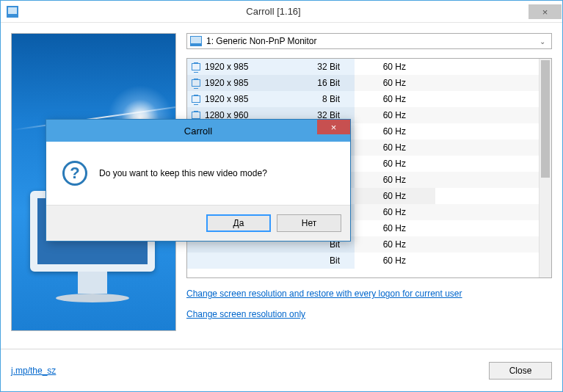 The width and height of the screenshot is (563, 392). I want to click on resolution-row: 1920 x 98532 Bit60 Hz, so click(363, 67).